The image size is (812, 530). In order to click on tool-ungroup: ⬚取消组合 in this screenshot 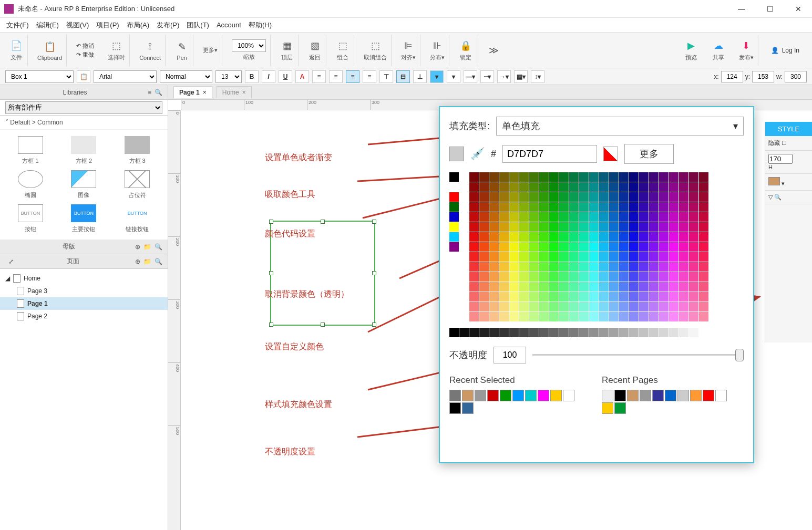, I will do `click(375, 50)`.